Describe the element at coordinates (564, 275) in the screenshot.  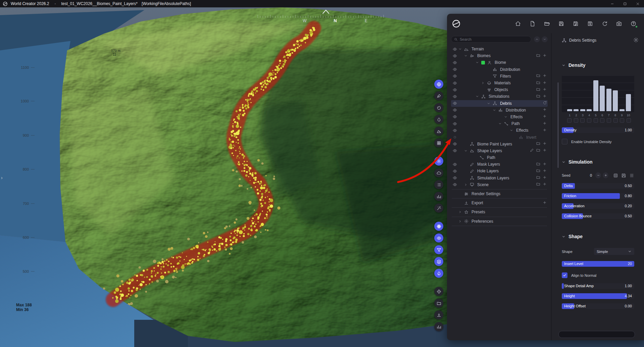
I see `align-to-normal-checkbox` at that location.